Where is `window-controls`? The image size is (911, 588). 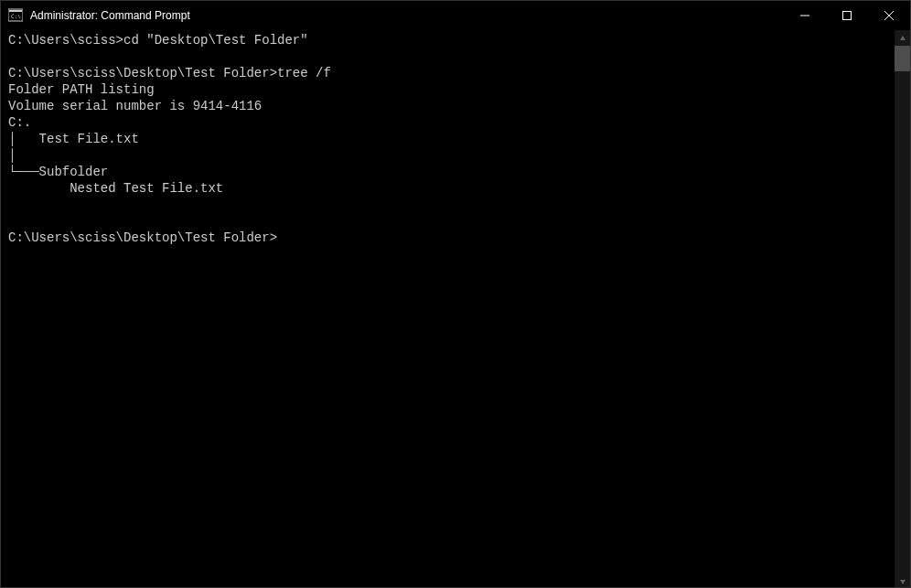 window-controls is located at coordinates (847, 16).